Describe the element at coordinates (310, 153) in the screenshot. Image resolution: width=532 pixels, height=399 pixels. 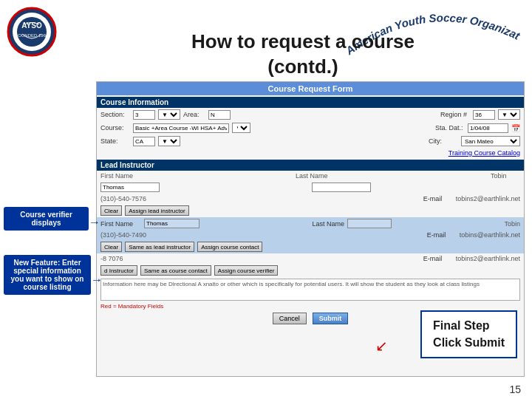
I see `training-catalog-row: Training Course Catalog` at that location.